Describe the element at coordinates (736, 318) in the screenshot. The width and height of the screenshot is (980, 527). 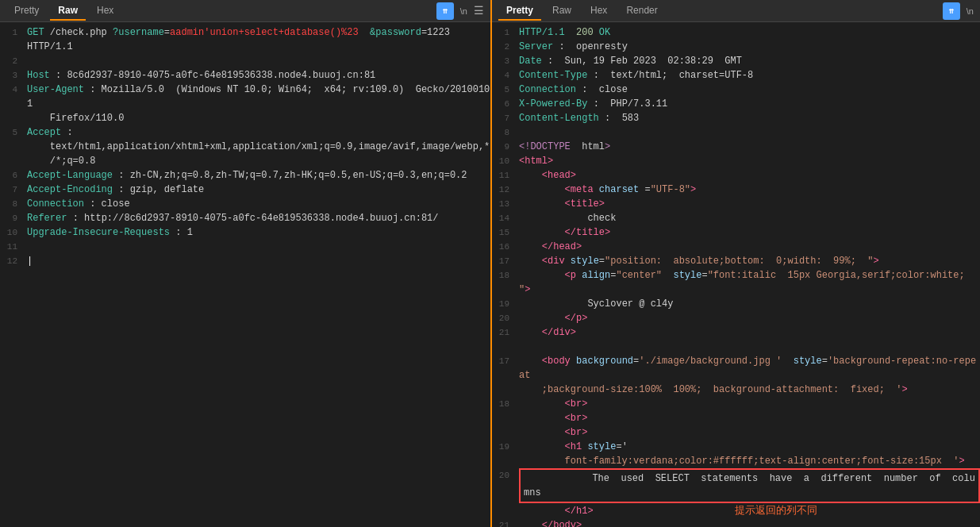
I see `right-line-20: 20 </p>` at that location.